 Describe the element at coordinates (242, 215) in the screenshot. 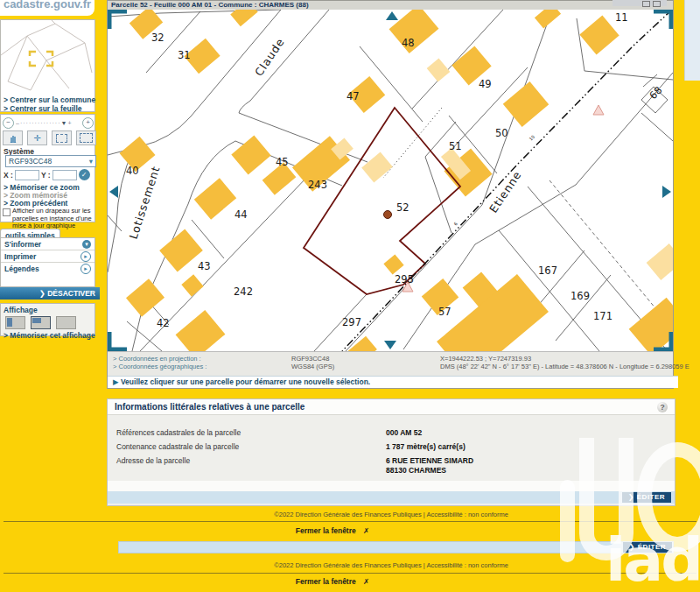

I see `parcel-label-44: 44` at that location.